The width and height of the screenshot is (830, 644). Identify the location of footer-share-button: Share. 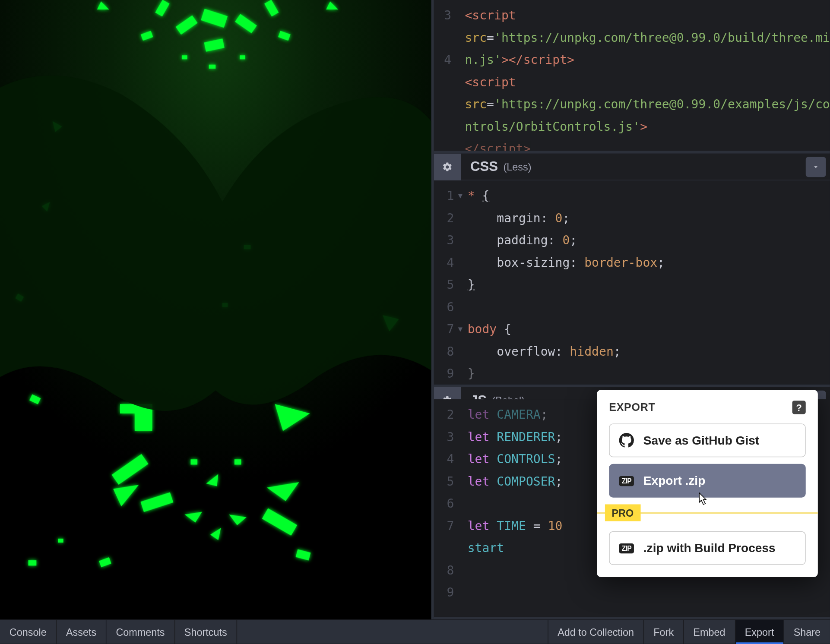
(807, 632).